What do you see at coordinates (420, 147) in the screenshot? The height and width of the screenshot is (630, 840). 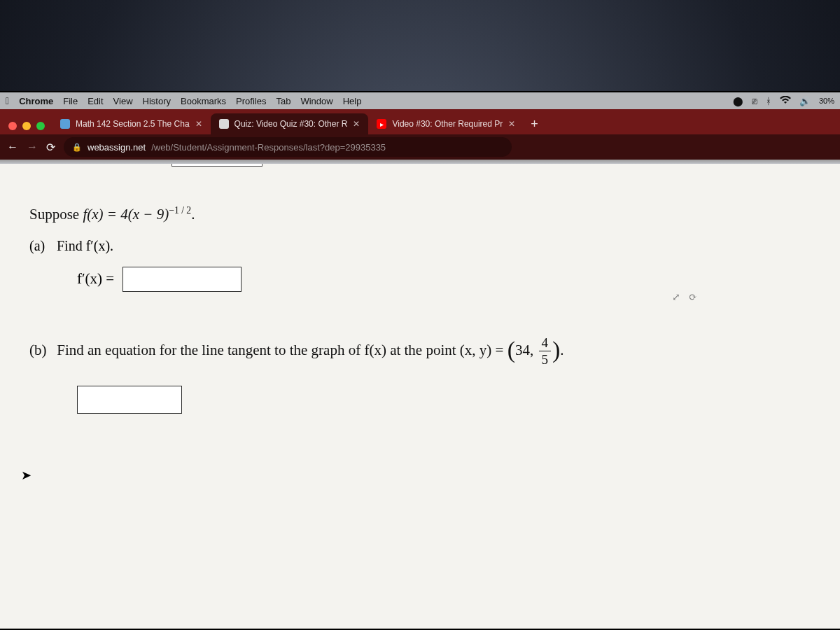 I see `chrome-toolbar: ← → ⟳ 🔒 webassign.net/web/Student/Assign…` at bounding box center [420, 147].